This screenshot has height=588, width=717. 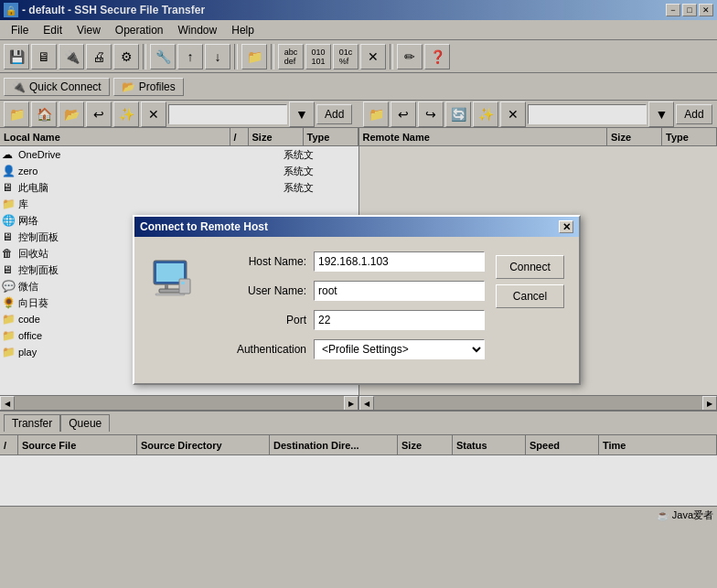 I want to click on dialog-buttons: Connect Cancel, so click(x=530, y=310).